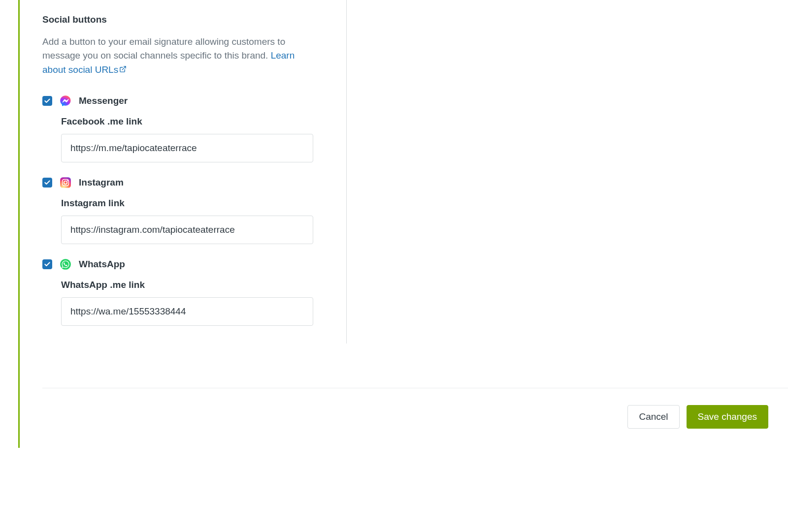  I want to click on instagram-link-label: Instagram link, so click(190, 203).